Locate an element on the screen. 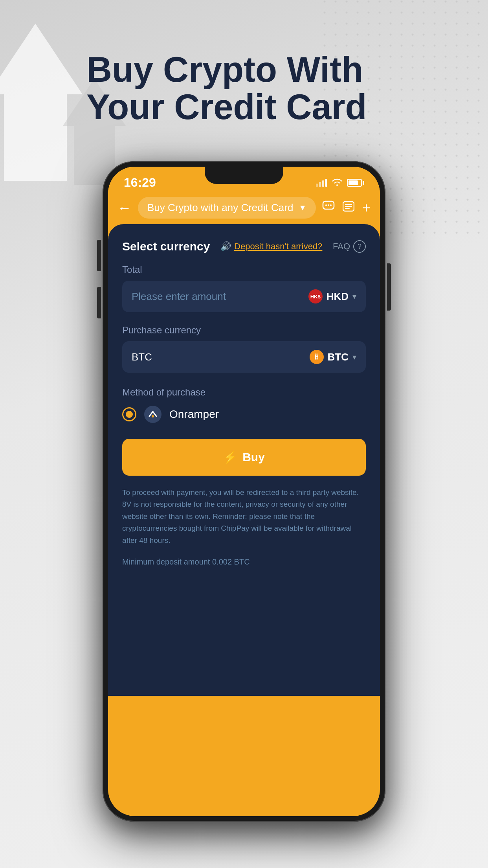 This screenshot has height=868, width=488. faq-button: FAQ ? is located at coordinates (349, 246).